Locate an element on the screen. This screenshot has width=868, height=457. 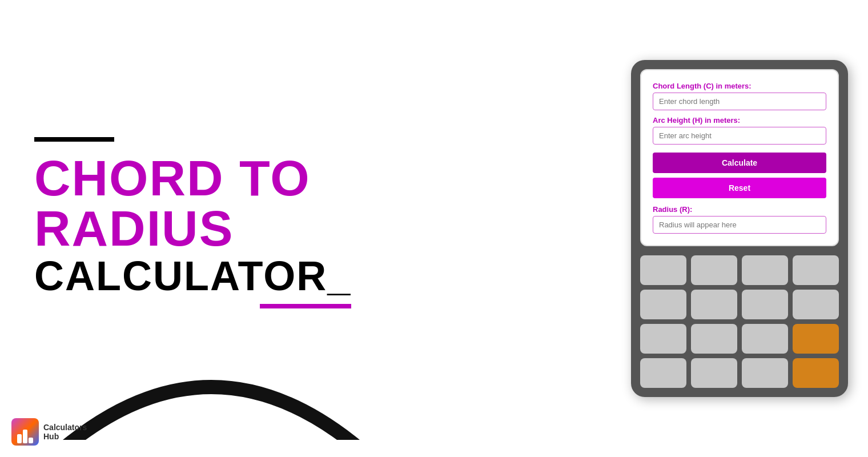
calculate-button: Calculate is located at coordinates (740, 163).